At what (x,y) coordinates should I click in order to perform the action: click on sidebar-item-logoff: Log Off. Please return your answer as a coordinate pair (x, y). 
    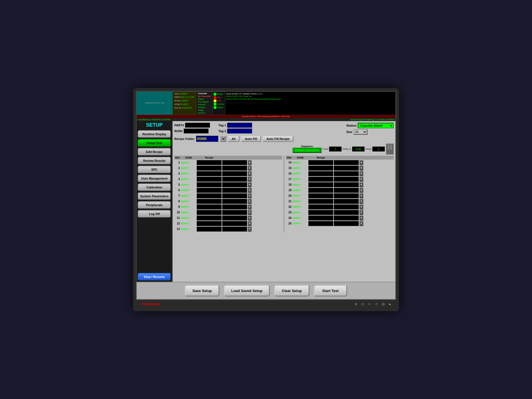
    Looking at the image, I should click on (154, 214).